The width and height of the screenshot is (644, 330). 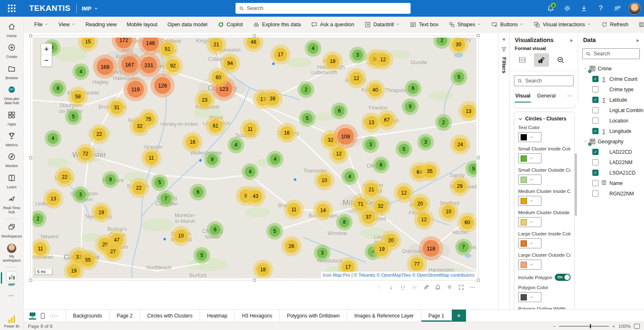 What do you see at coordinates (384, 316) in the screenshot?
I see `page-tab-images-reference-layer: Images & Reference Layer` at bounding box center [384, 316].